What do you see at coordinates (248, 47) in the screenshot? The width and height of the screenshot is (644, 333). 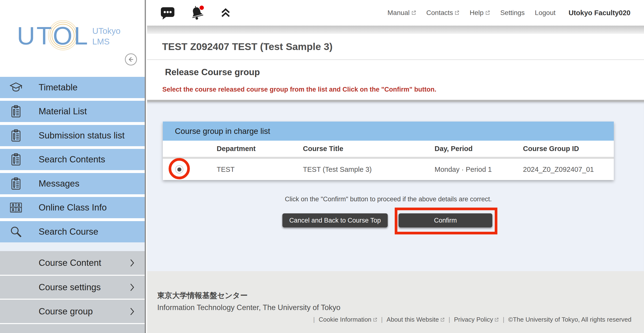 I see `page-title: TEST Z092407 TEST (Test Sample 3)` at bounding box center [248, 47].